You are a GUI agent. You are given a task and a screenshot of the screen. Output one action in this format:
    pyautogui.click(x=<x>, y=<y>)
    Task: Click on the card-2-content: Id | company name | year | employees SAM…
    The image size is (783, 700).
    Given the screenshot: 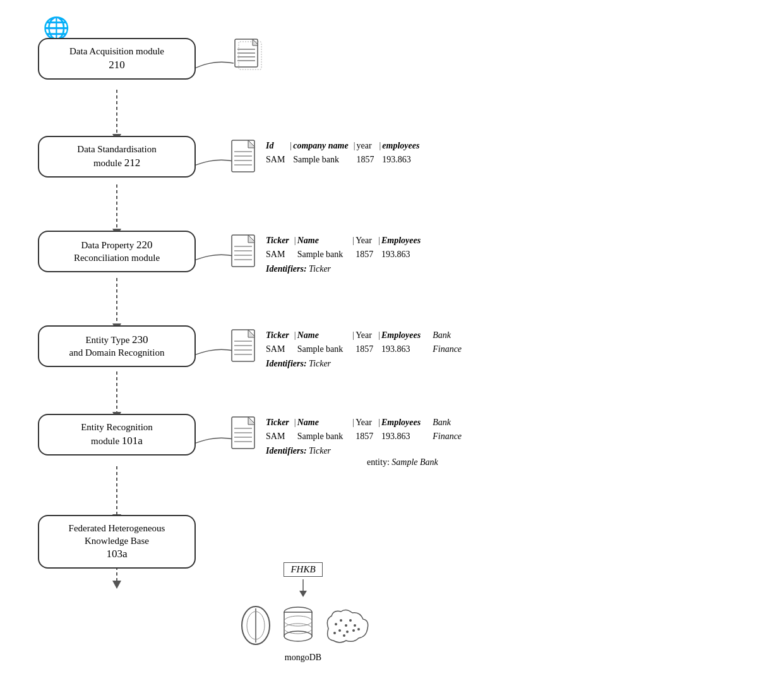 What is the action you would take?
    pyautogui.click(x=345, y=153)
    